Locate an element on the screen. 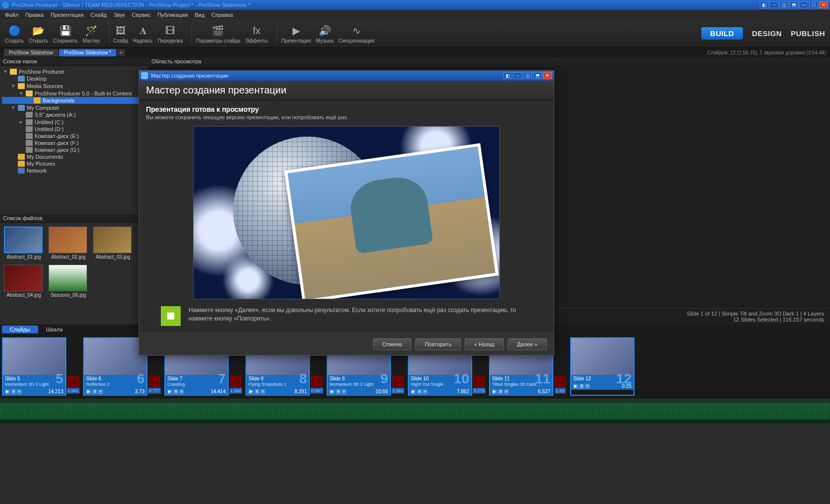 This screenshot has width=830, height=504. file-thumbnail: Abstract_02.jpg is located at coordinates (68, 243).